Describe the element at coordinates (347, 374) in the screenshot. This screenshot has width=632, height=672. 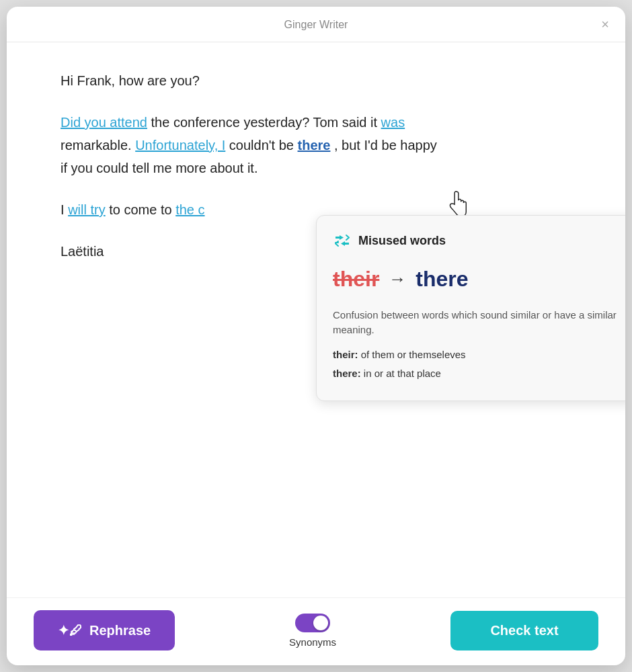
I see `def2-word: there:` at that location.